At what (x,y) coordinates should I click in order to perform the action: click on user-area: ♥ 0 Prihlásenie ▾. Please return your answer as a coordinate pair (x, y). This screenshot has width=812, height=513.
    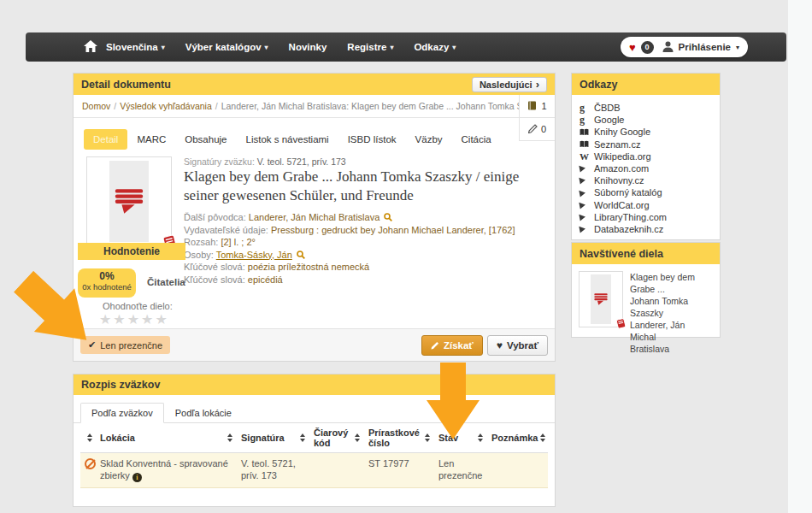
    Looking at the image, I should click on (684, 47).